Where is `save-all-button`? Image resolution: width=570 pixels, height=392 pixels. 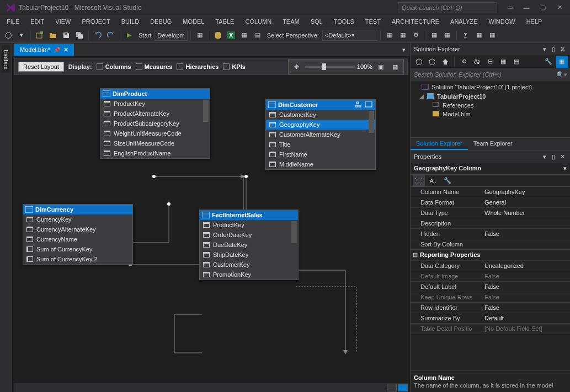
save-all-button is located at coordinates (79, 35).